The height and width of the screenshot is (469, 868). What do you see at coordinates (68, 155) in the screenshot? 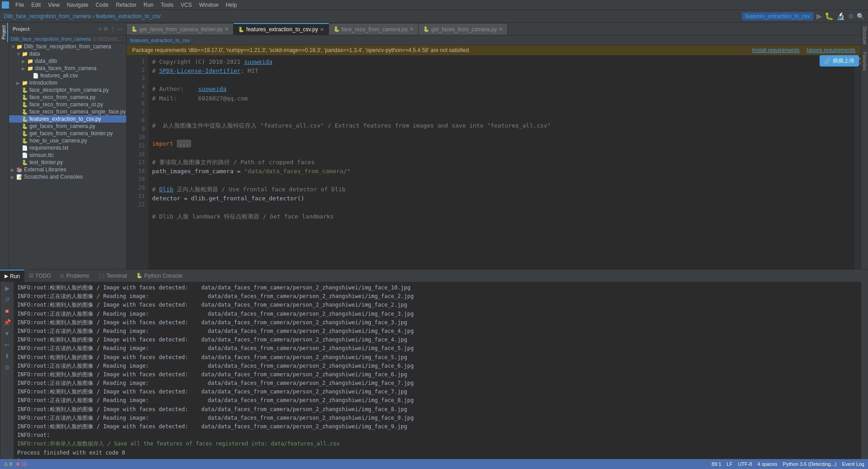
I see `tree-item: 📄simsun.ttc` at bounding box center [68, 155].